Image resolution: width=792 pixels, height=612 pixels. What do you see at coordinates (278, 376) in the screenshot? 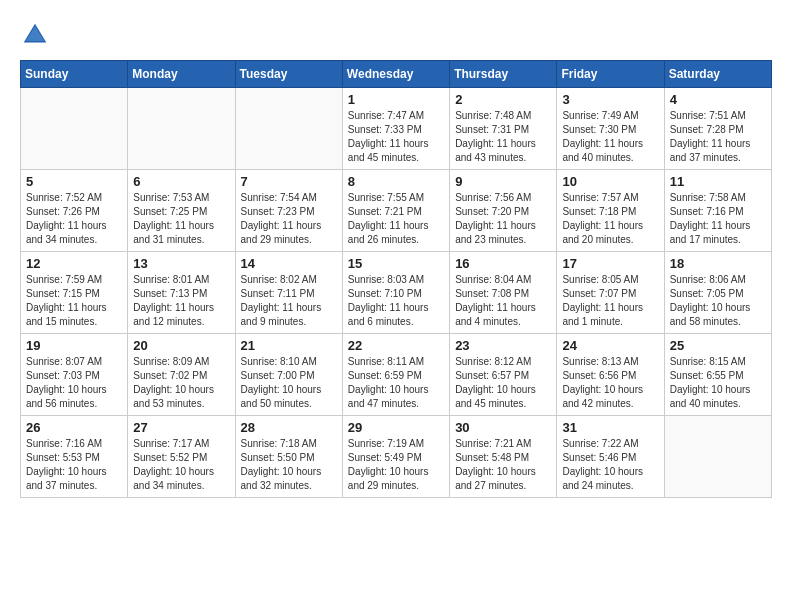
I see `sunset-label: Sunset: 7:00 PM` at bounding box center [278, 376].